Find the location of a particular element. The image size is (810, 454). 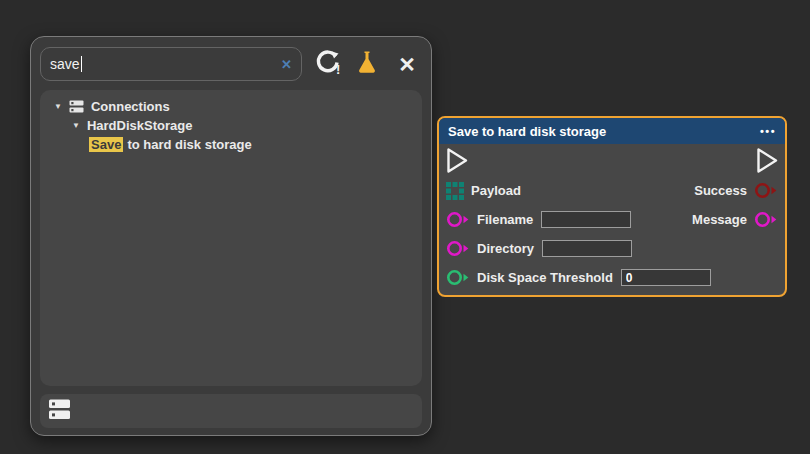

exec-input-pin is located at coordinates (457, 160).